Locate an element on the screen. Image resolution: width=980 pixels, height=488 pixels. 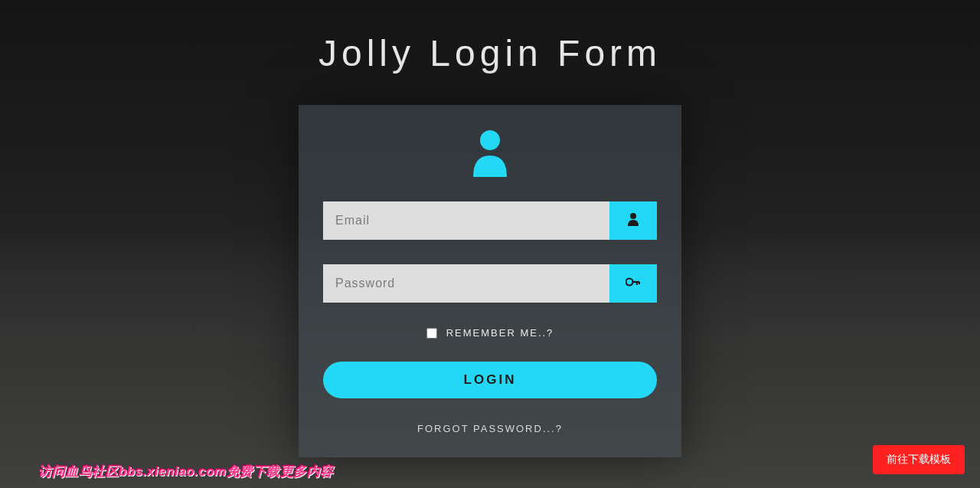
remember-checkbox is located at coordinates (432, 333).